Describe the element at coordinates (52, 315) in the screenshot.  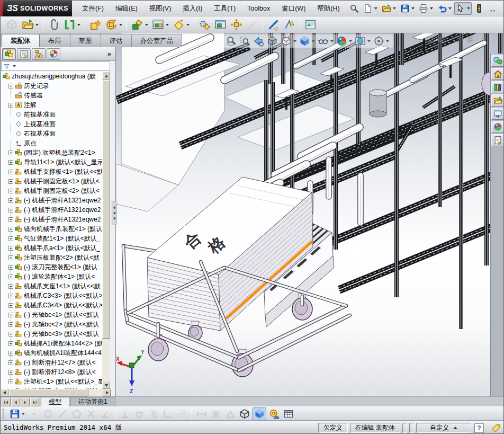
I see `tree-item: +(-) 光轴bc<1> (默认<<默认` at that location.